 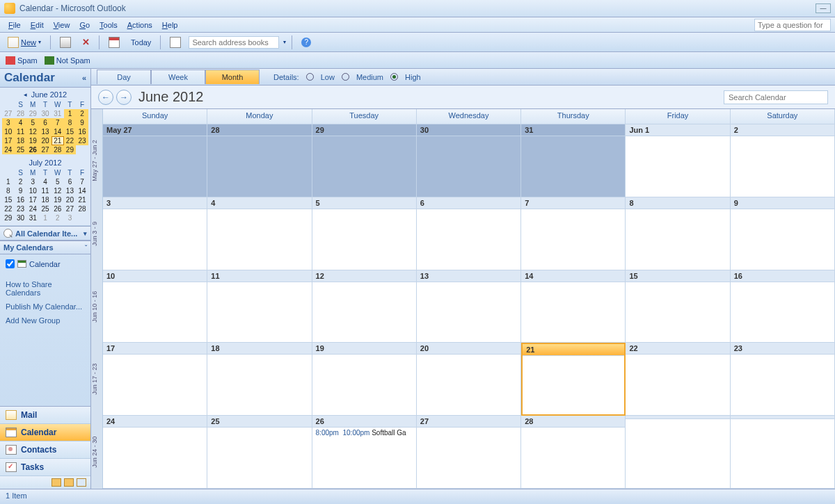 What do you see at coordinates (232, 76) in the screenshot?
I see `tab-month: Month` at bounding box center [232, 76].